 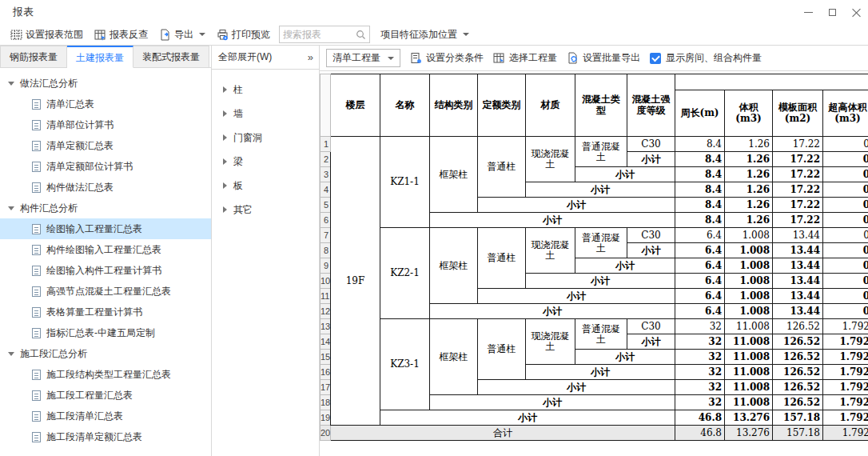 I want to click on row-number: 15, so click(x=326, y=357).